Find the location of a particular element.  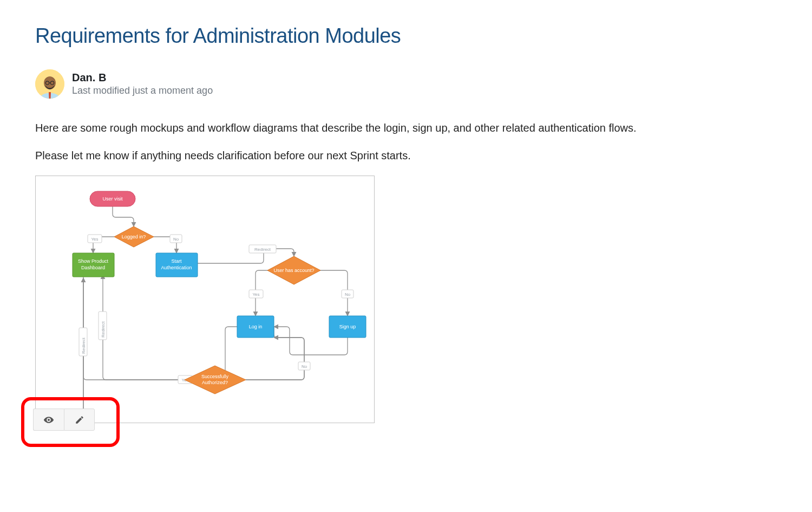

node-sign-up: Sign up is located at coordinates (348, 327).